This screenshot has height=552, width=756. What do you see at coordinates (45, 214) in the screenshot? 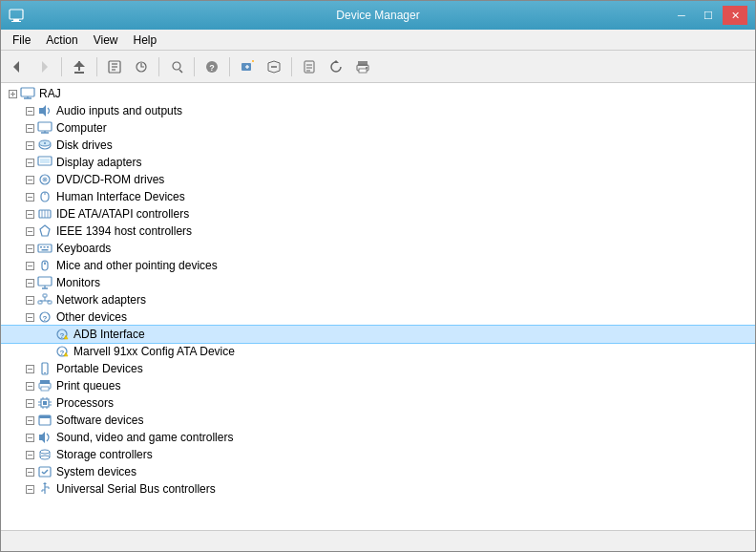
I see `ide-icon` at bounding box center [45, 214].